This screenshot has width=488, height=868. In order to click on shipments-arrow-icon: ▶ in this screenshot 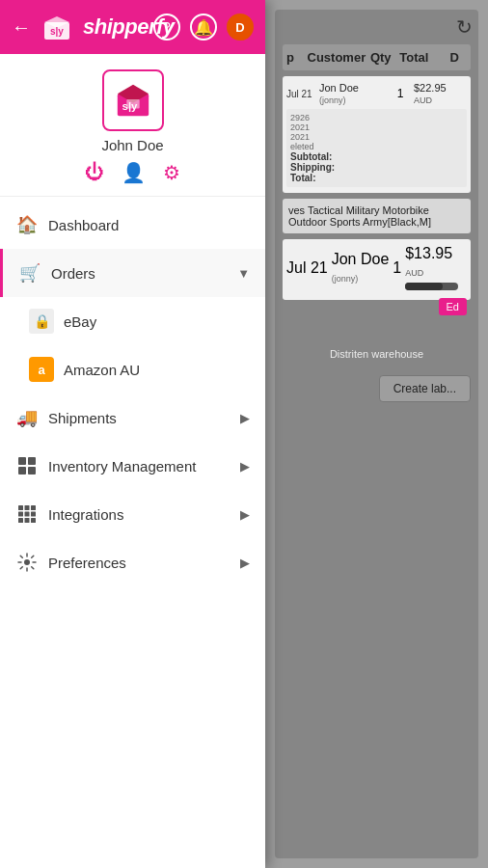, I will do `click(245, 419)`.